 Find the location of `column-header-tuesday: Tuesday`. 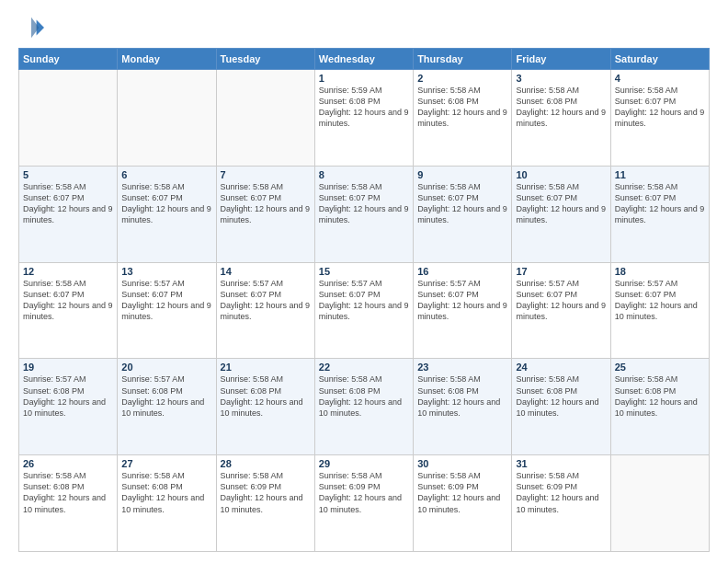

column-header-tuesday: Tuesday is located at coordinates (265, 59).